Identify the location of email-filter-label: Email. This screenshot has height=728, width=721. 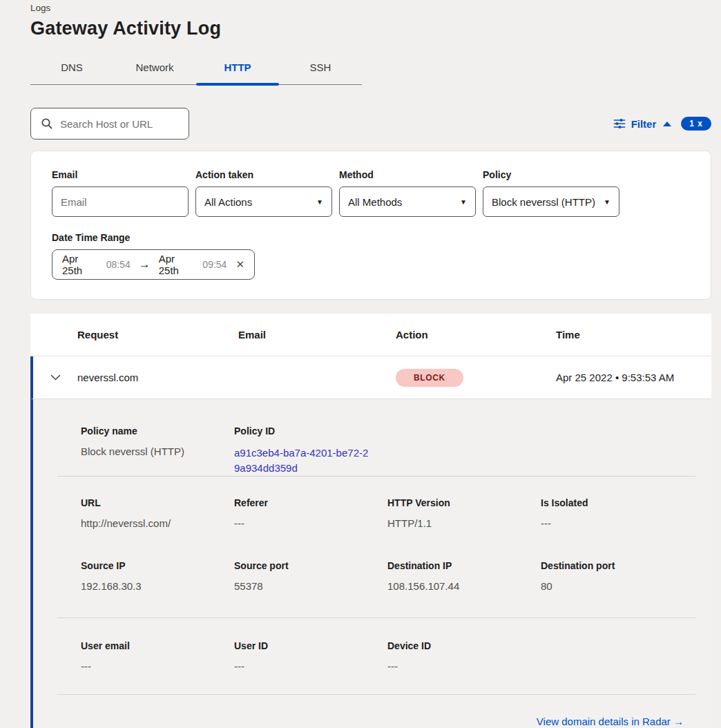
(120, 175).